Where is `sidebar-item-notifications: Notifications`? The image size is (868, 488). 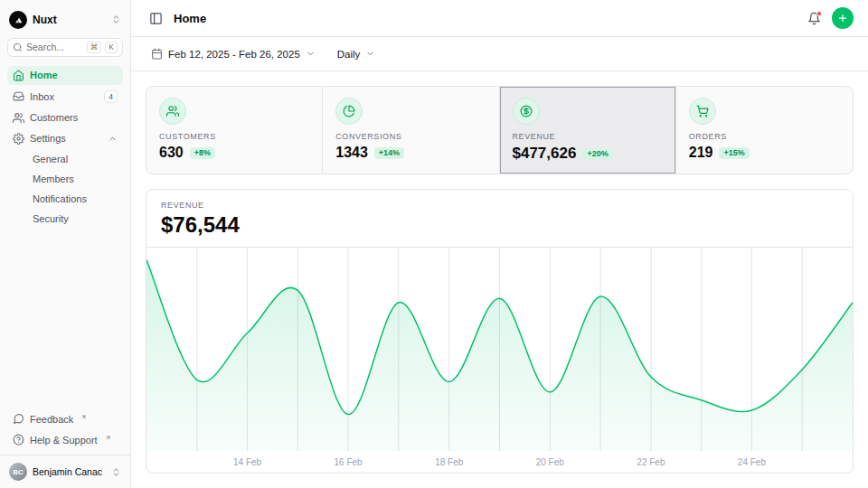
sidebar-item-notifications: Notifications is located at coordinates (65, 199).